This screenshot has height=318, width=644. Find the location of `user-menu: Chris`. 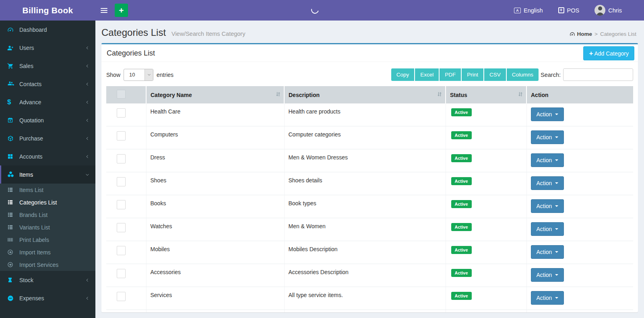

user-menu: Chris is located at coordinates (608, 10).